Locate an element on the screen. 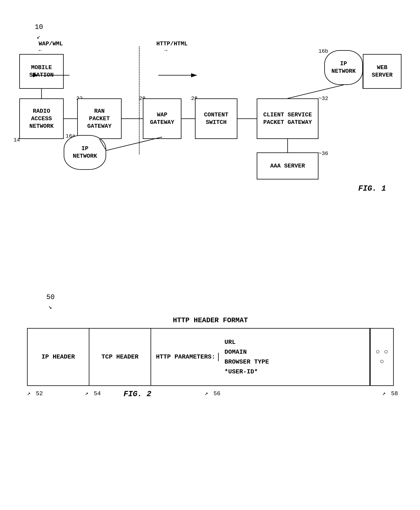  web-server-box: WEB SERVER is located at coordinates (382, 71).